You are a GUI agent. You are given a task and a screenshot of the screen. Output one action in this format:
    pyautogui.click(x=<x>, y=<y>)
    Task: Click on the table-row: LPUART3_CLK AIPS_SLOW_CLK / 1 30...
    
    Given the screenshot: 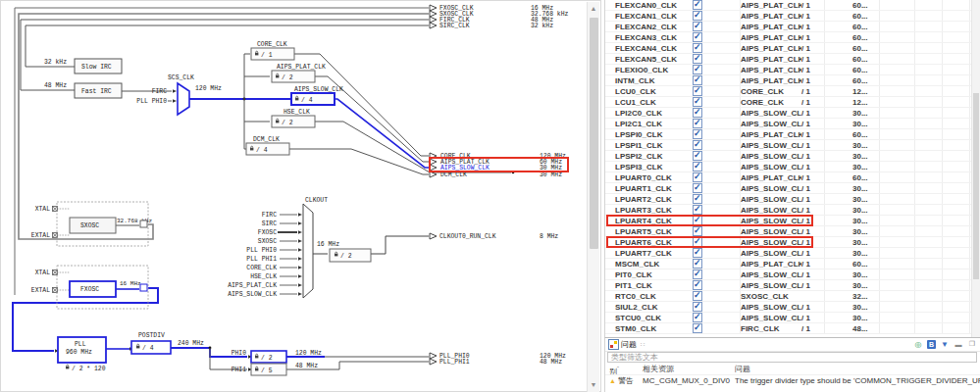 What is the action you would take?
    pyautogui.click(x=793, y=210)
    